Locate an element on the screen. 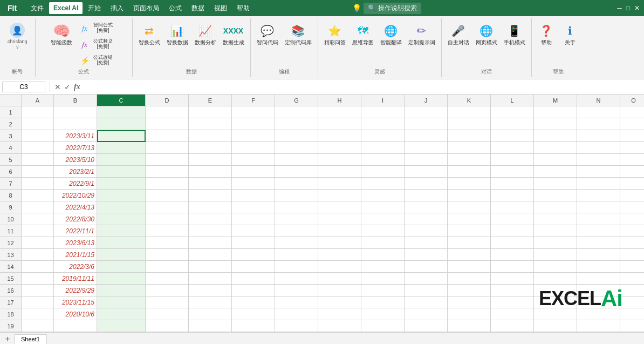 The height and width of the screenshot is (344, 644). cell-G5 is located at coordinates (297, 160).